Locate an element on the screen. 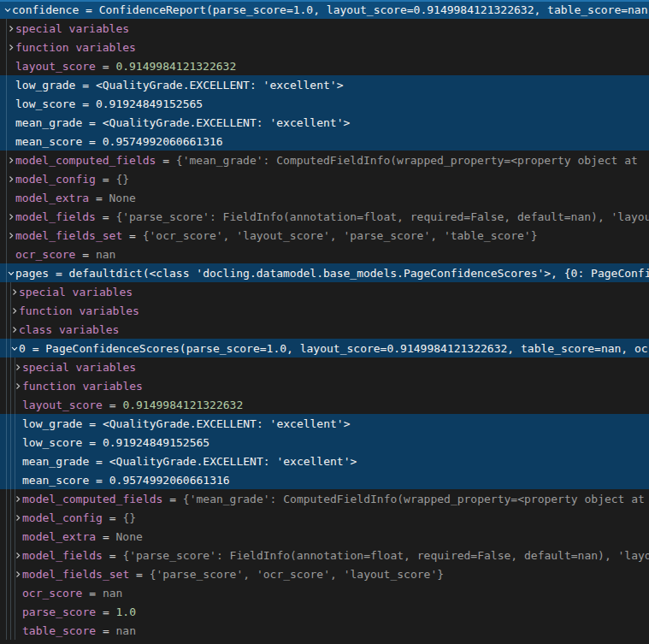 This screenshot has height=644, width=649. variable-row: model_fields_set={'parse_score', 'ocr_sc… is located at coordinates (325, 574).